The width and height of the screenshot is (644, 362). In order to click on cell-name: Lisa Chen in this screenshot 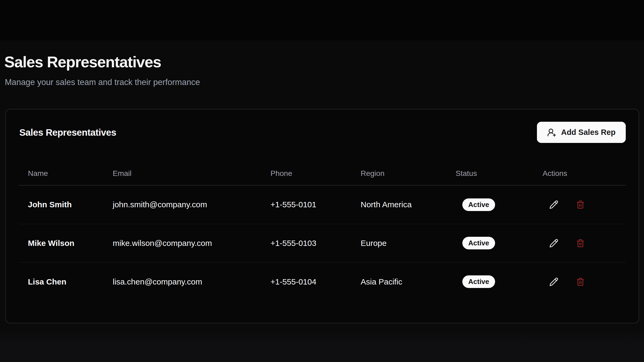, I will do `click(61, 282)`.